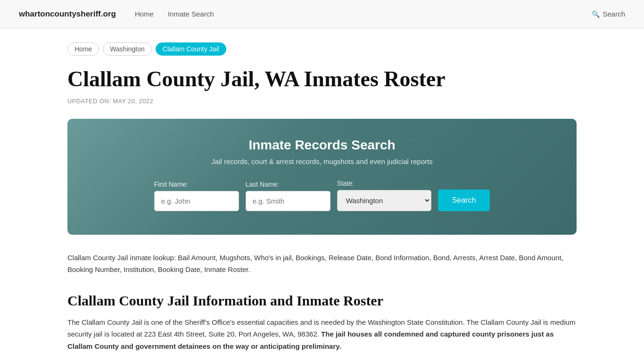 This screenshot has height=362, width=644. Describe the element at coordinates (322, 335) in the screenshot. I see `section-text: The Clallam County Jail is one of the Sh…` at that location.